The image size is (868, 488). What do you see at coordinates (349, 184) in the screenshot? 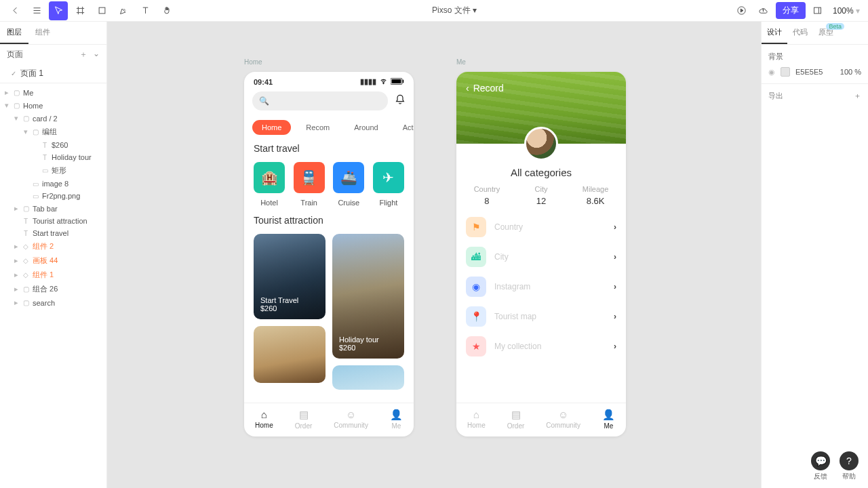
I see `category-item: 🚢Cruise` at bounding box center [349, 184].